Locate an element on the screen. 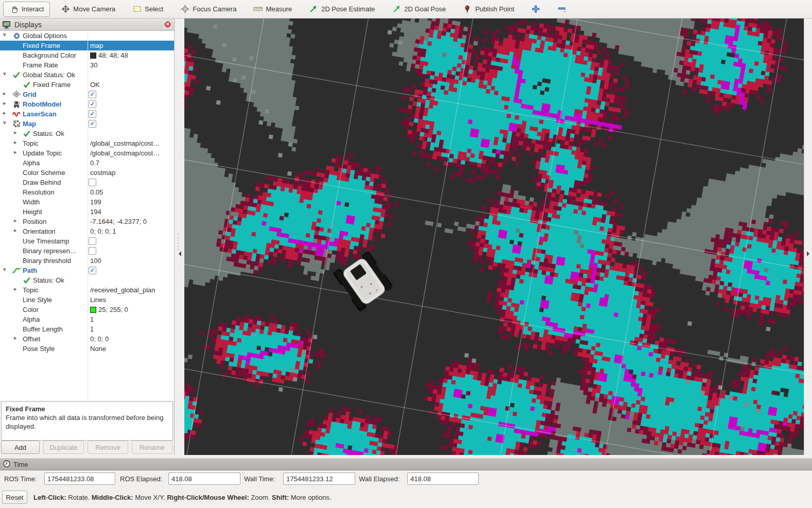 Image resolution: width=812 pixels, height=508 pixels. tree-row-fixed-frame: Fixed Framemap is located at coordinates (87, 45).